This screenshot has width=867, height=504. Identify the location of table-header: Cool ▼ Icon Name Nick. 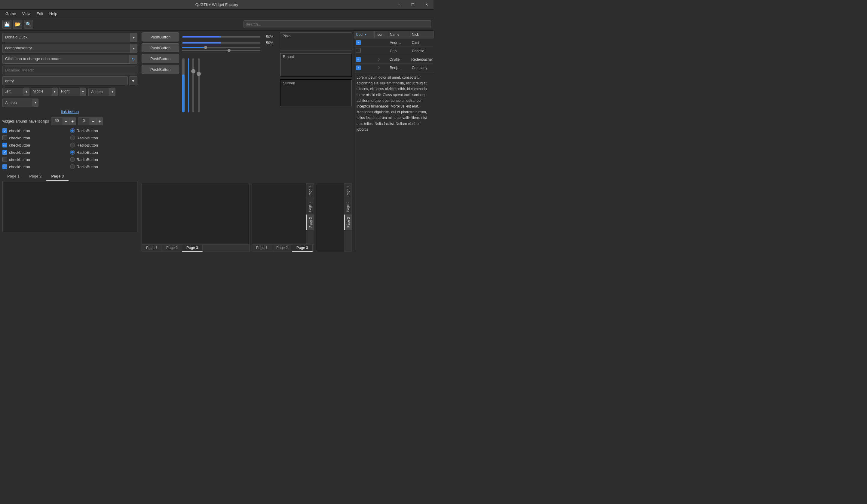
(394, 34).